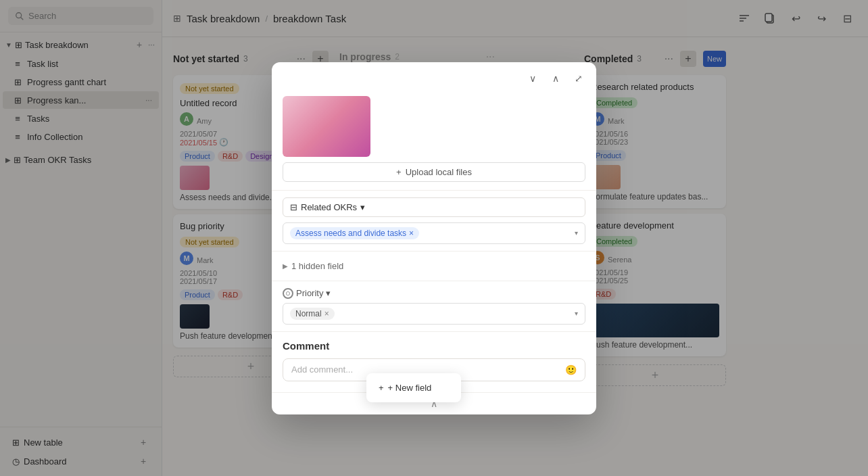 The width and height of the screenshot is (868, 476). I want to click on modal-image-section: + Upload local files, so click(434, 139).